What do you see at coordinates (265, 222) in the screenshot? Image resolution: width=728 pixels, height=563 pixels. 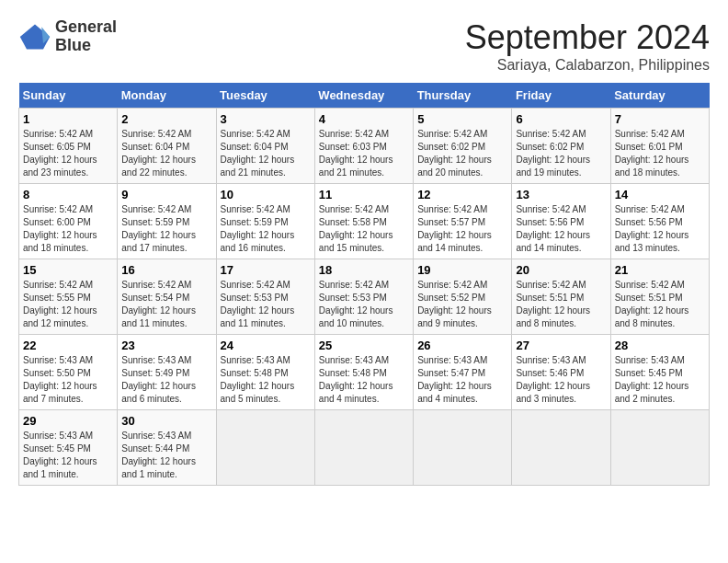 I see `calendar-cell: 10 Sunrise: 5:42 AMSunset: 5:59 PMDaylig…` at bounding box center [265, 222].